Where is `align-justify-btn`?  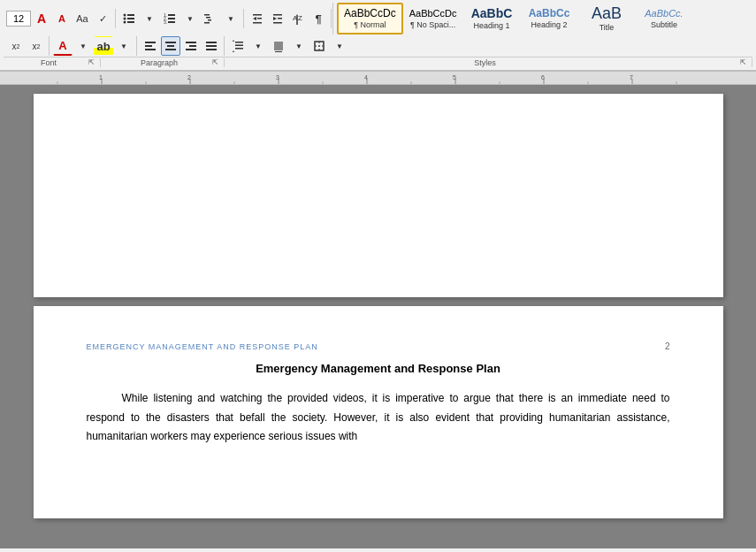 align-justify-btn is located at coordinates (211, 46).